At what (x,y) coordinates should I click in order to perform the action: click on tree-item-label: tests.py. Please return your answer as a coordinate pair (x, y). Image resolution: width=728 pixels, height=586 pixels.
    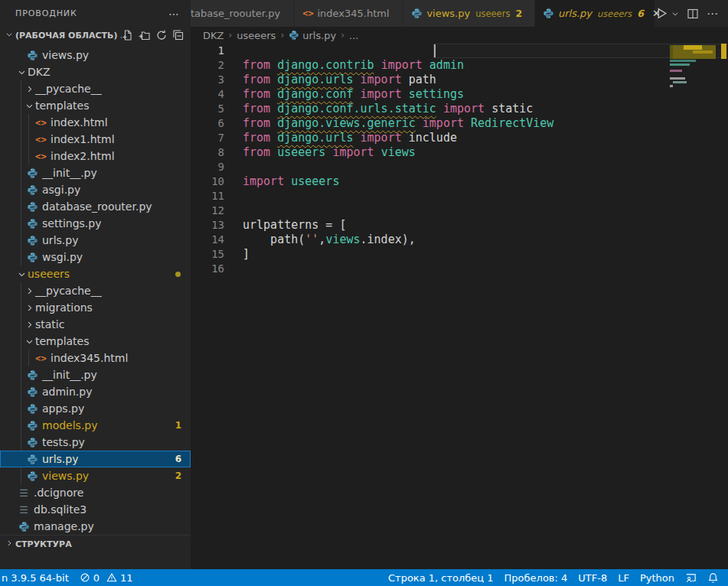
    Looking at the image, I should click on (64, 442).